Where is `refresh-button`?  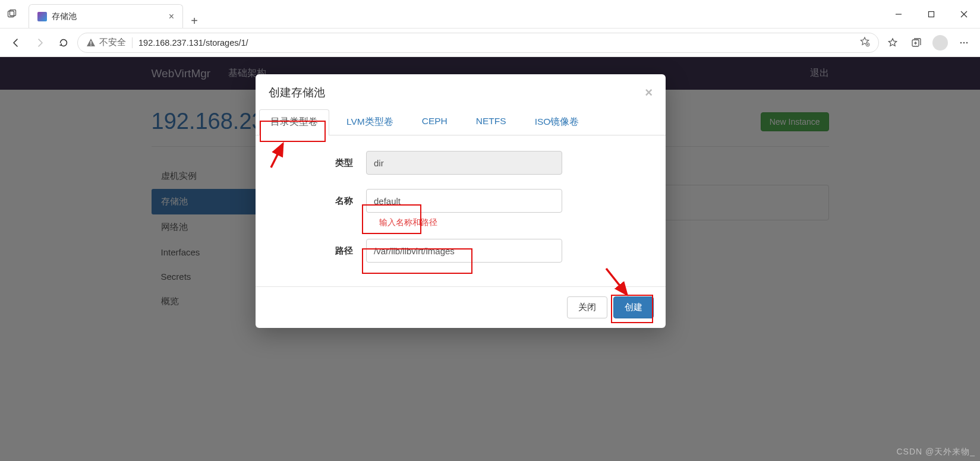
refresh-button is located at coordinates (64, 43).